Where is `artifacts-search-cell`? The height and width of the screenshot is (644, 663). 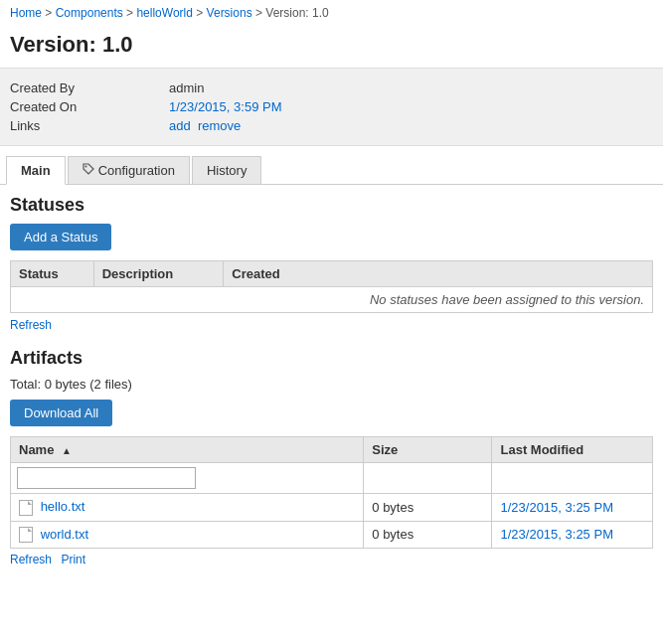
artifacts-search-cell is located at coordinates (187, 479).